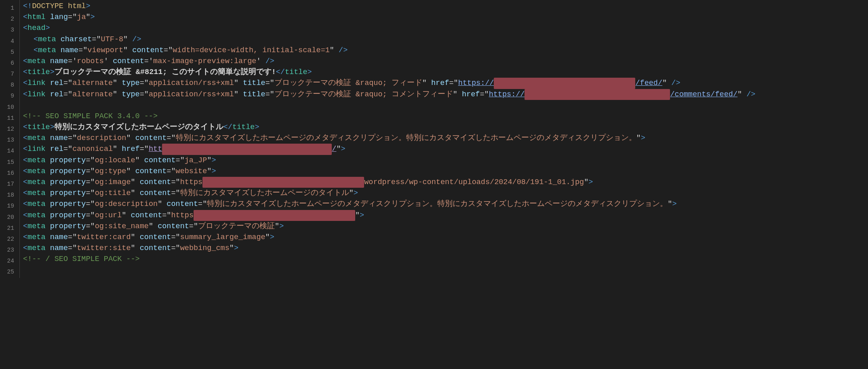 This screenshot has height=369, width=868. I want to click on code-line: <meta property="og:title" content="特別にカス…, so click(445, 193).